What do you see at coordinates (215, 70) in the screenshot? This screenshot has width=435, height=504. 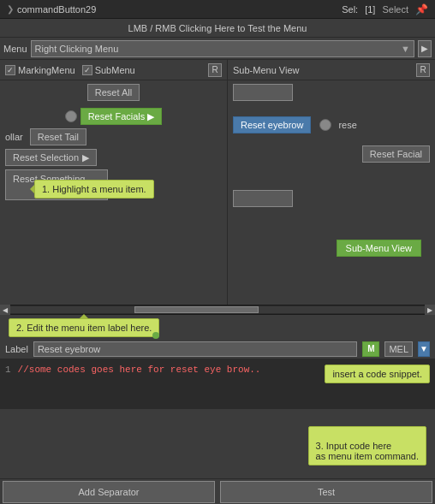 I see `r-badge-left: R` at bounding box center [215, 70].